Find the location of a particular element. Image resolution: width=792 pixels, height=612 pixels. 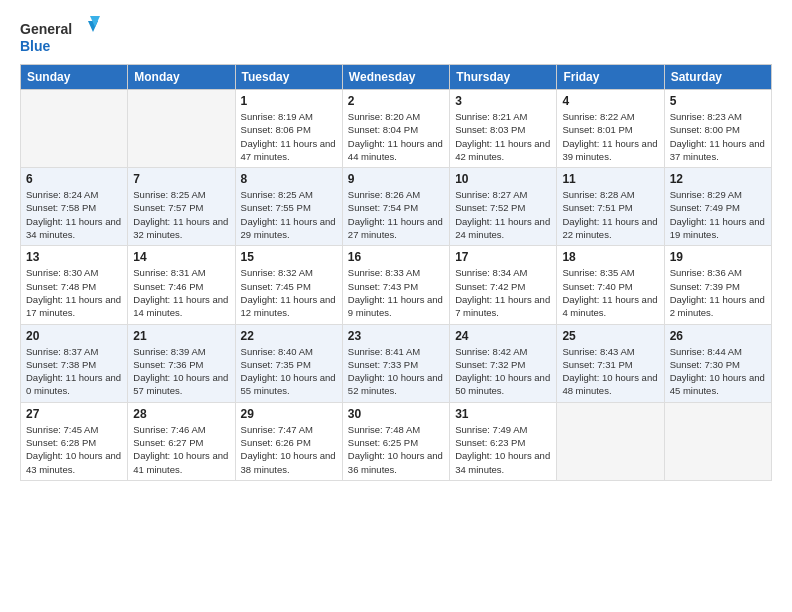

week-row-4: 20Sunrise: 8:37 AMSunset: 7:38 PMDayligh… is located at coordinates (396, 363).